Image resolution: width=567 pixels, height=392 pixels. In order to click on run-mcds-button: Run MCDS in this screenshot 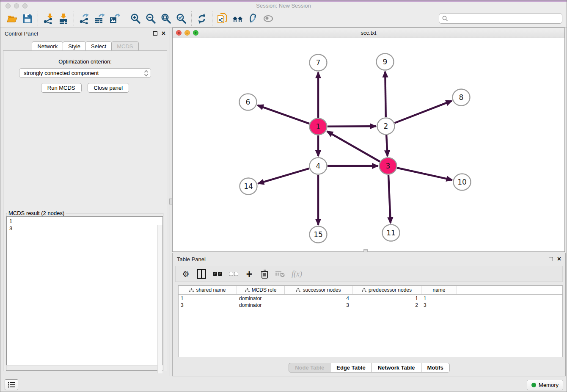, I will do `click(61, 88)`.